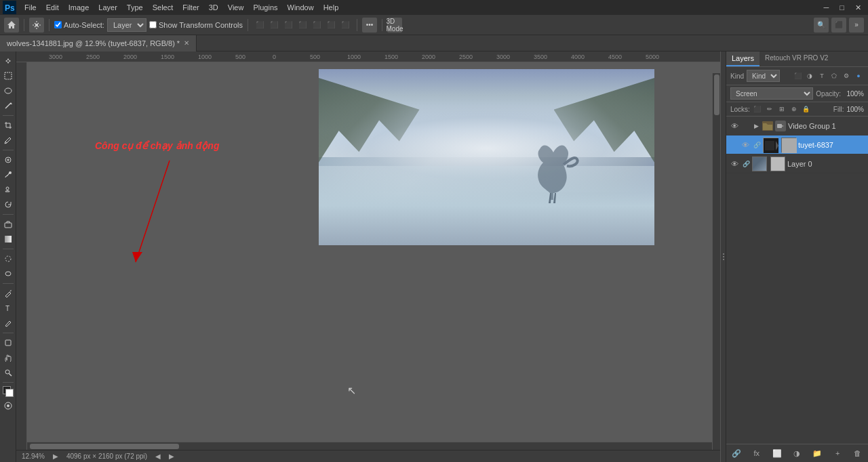 The height and width of the screenshot is (462, 868). I want to click on pen-tool-btn, so click(8, 293).